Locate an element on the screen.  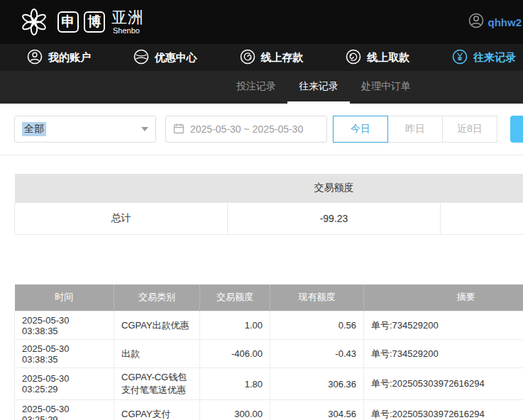
cell-amount: 300.00 is located at coordinates (236, 410).